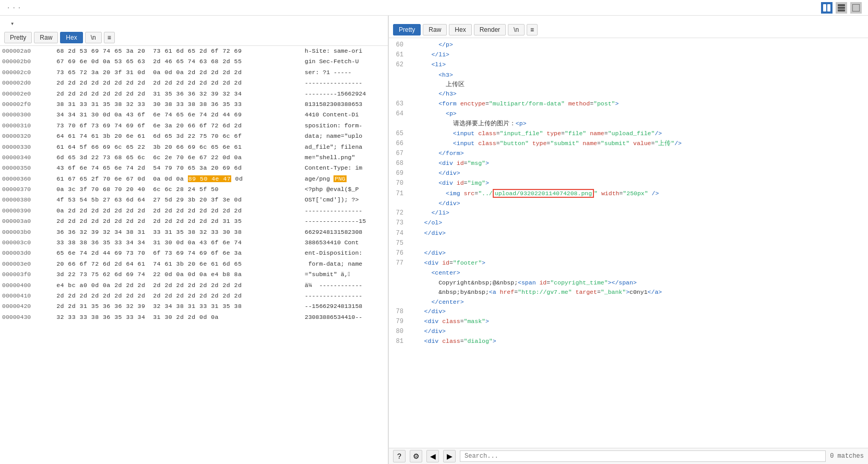 The image size is (868, 464). Describe the element at coordinates (194, 317) in the screenshot. I see `table-row: 0000043032 33 33 38 36 35 33 34 31 30 2d…` at that location.